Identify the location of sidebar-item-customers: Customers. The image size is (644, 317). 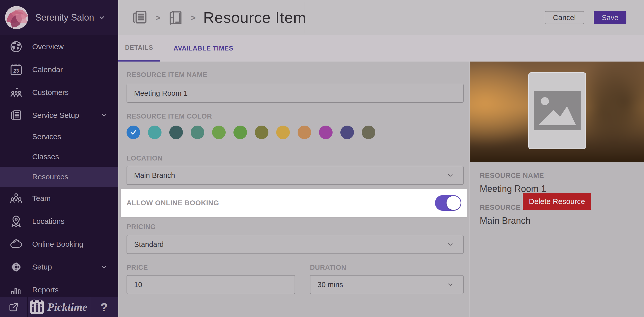
(59, 92).